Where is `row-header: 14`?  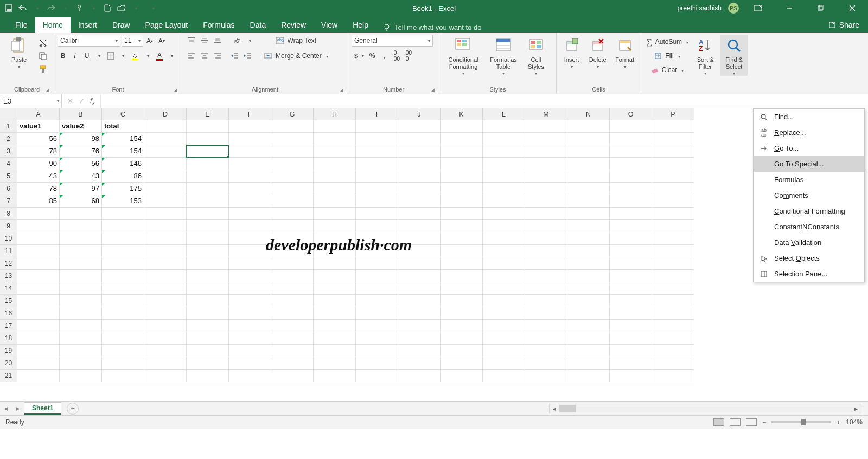
row-header: 14 is located at coordinates (9, 288).